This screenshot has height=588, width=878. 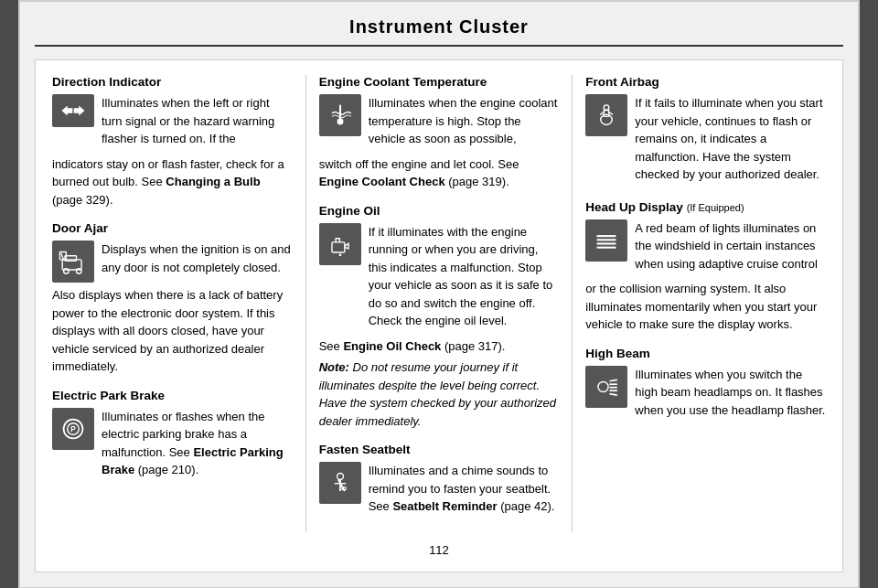 What do you see at coordinates (340, 115) in the screenshot?
I see `engine-coolant-icon` at bounding box center [340, 115].